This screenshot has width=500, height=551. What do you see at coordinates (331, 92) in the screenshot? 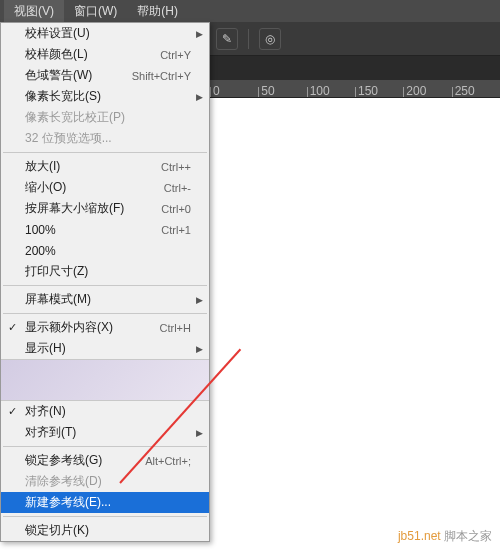
I see `ruler-mark: 100` at bounding box center [331, 92].